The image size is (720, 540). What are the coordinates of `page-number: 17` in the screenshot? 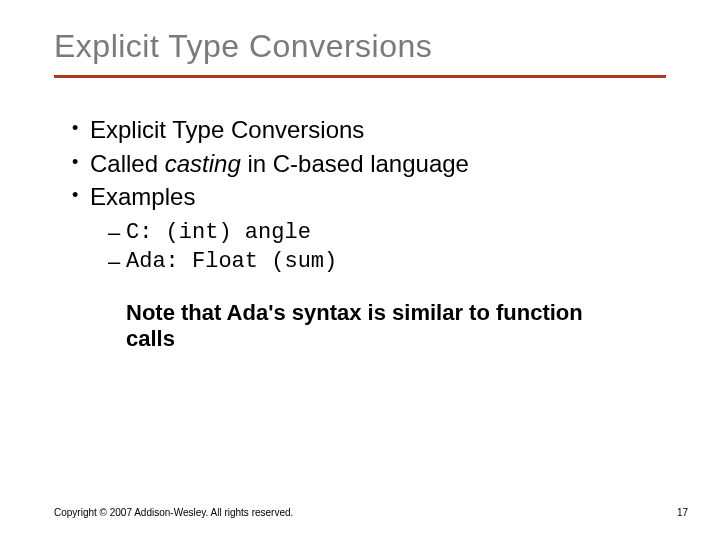 It's located at (682, 512).